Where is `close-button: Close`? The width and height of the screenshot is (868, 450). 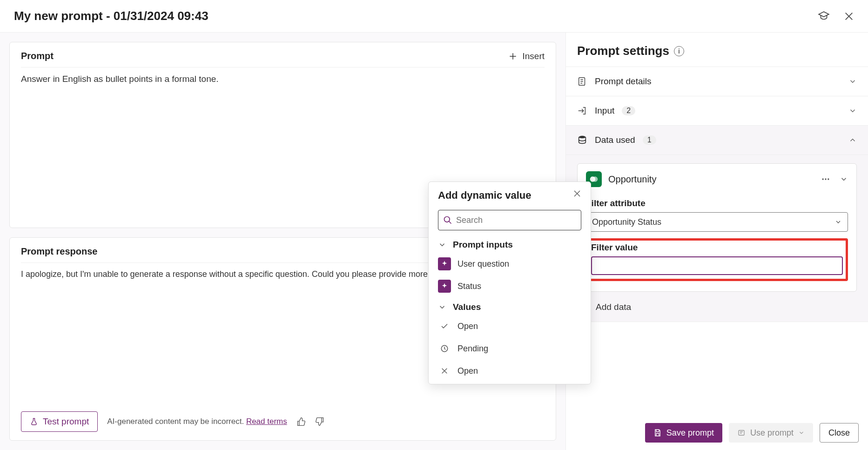
close-button: Close is located at coordinates (839, 433).